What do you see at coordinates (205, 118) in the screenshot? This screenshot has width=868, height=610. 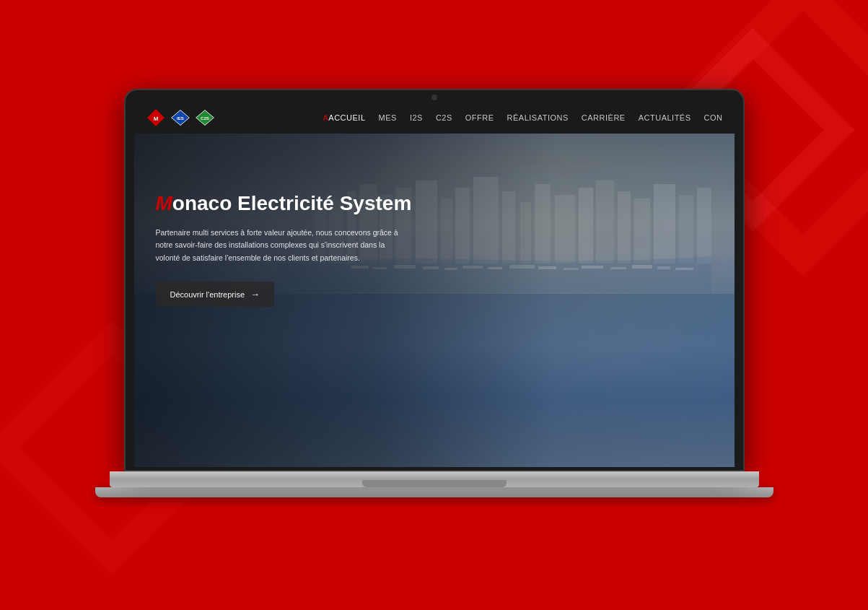 I see `logo-c2s: C2S` at bounding box center [205, 118].